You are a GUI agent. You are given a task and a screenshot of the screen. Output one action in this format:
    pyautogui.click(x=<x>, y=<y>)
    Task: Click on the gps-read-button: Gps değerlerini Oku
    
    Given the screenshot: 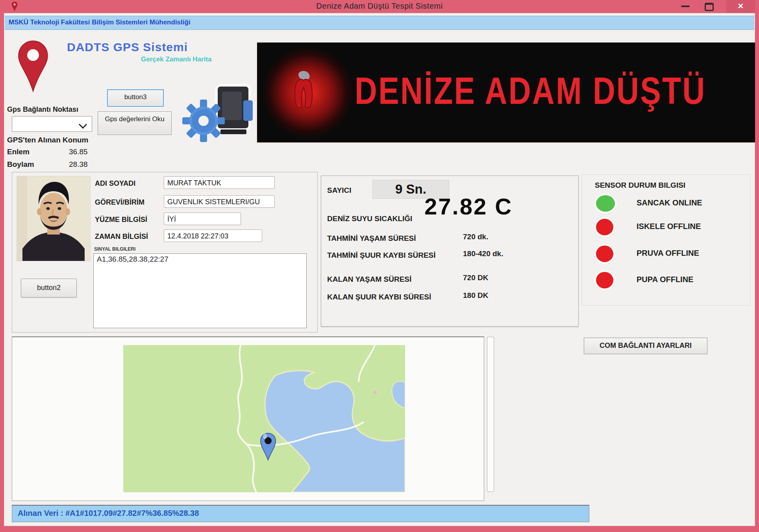 What is the action you would take?
    pyautogui.click(x=135, y=123)
    